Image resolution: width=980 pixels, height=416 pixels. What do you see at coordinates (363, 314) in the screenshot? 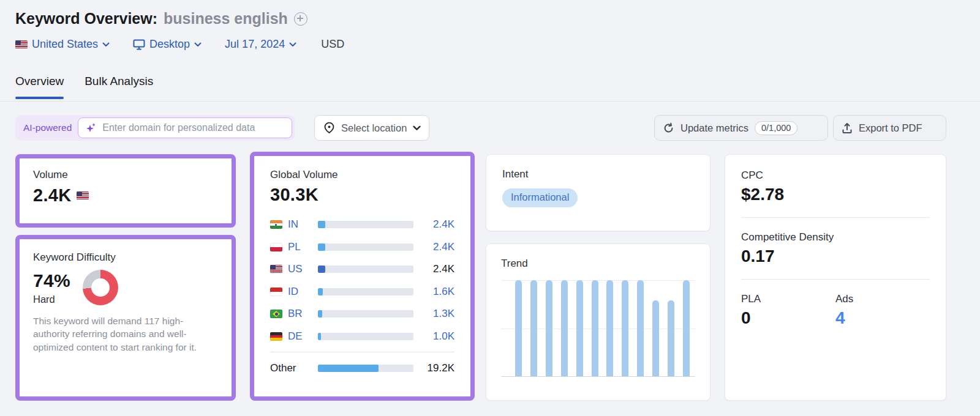
I see `global-volume-row: BR 1.3K` at bounding box center [363, 314].